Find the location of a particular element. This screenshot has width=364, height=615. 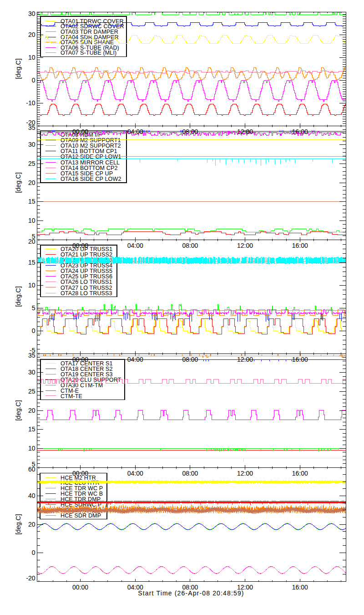

svg-text: OTA28 LO TRUSS3 is located at coordinates (86, 293).